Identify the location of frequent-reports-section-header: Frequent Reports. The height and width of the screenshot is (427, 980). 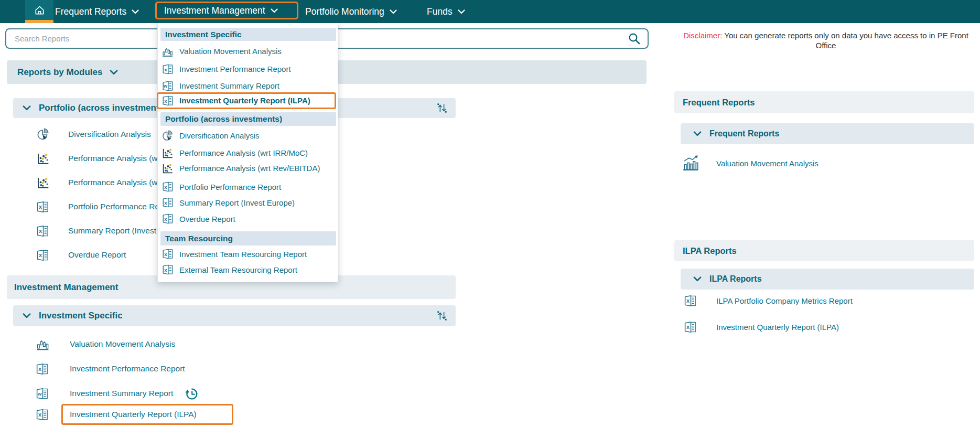
(824, 102).